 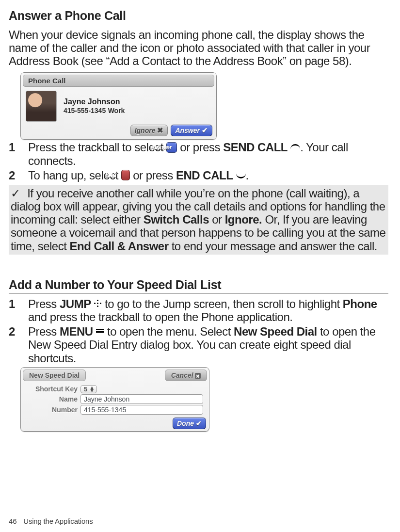 What do you see at coordinates (126, 175) in the screenshot?
I see `end-inline-button: End✖` at bounding box center [126, 175].